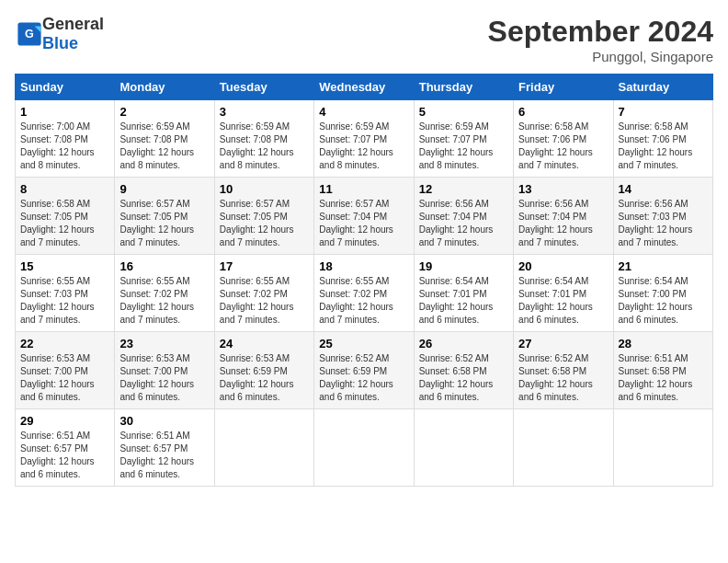 The width and height of the screenshot is (728, 563). Describe the element at coordinates (364, 293) in the screenshot. I see `calendar-cell: 18Sunrise: 6:55 AMSunset: 7:02 PMDayligh…` at that location.